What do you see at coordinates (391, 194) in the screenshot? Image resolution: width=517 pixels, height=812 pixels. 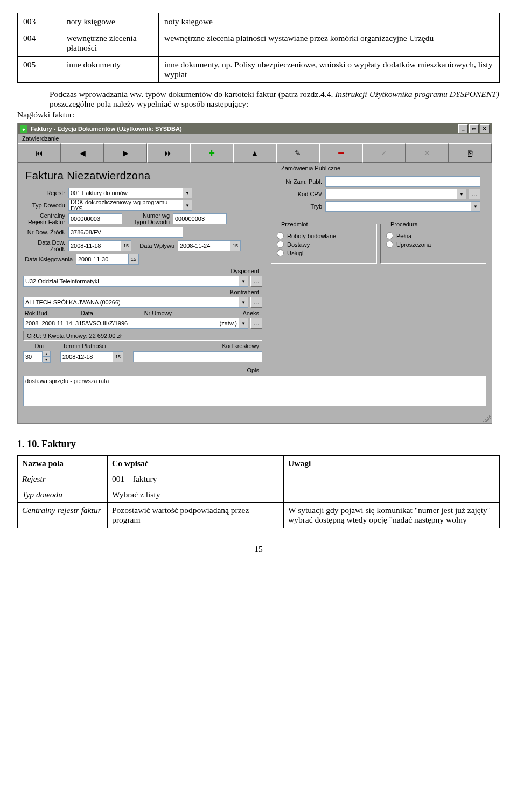 I see `kodcpv-select` at bounding box center [391, 194].